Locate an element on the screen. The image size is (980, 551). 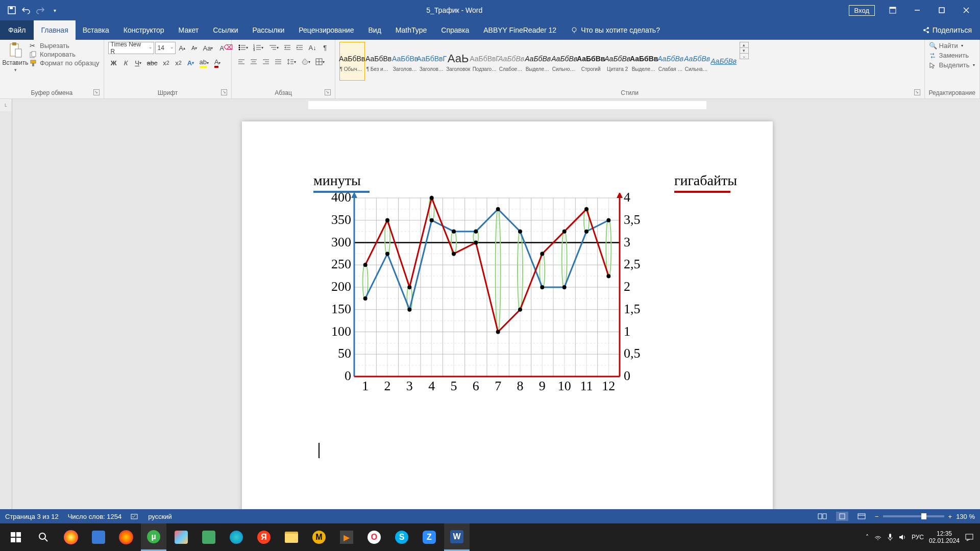
replace-button: Заменить is located at coordinates (949, 55).